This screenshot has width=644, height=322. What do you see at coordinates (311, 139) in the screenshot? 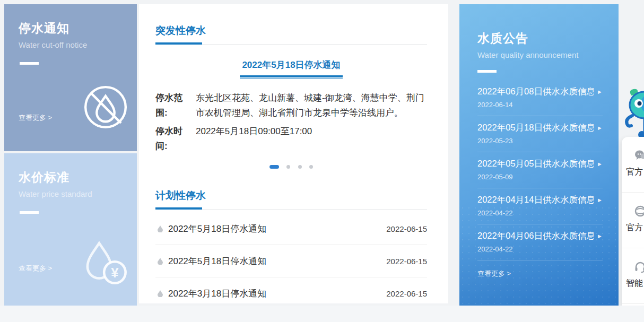
I see `field-value: 2022年5月18日09:00至17:00` at bounding box center [311, 139].